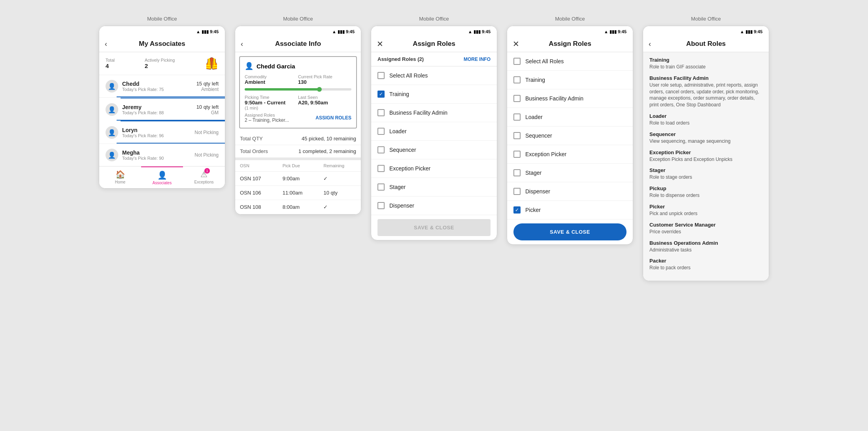  What do you see at coordinates (207, 32) in the screenshot?
I see `status-icons-1: ▲ ▮▮▮ 9:45` at bounding box center [207, 32].